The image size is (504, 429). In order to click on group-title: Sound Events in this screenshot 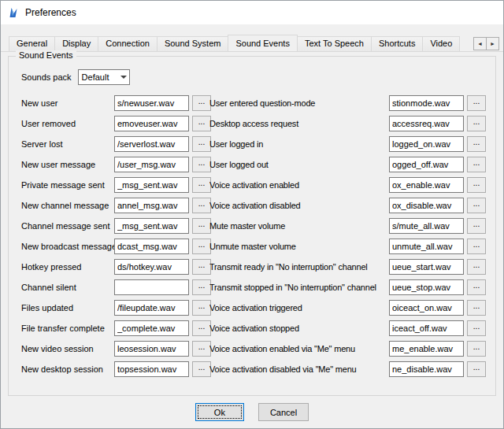, I will do `click(46, 55)`.